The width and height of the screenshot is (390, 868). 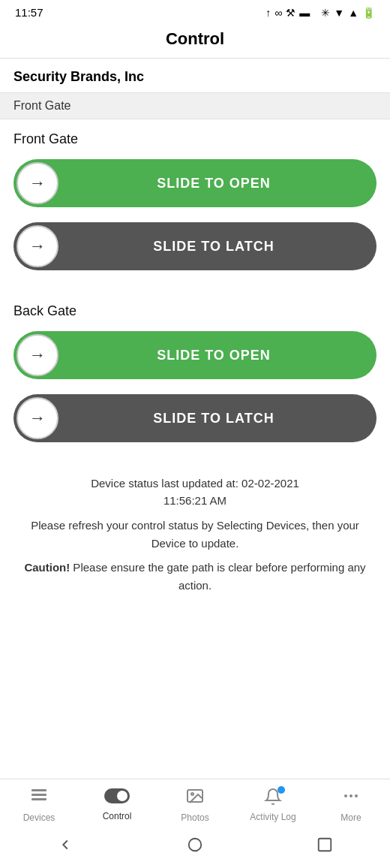 What do you see at coordinates (273, 817) in the screenshot?
I see `nav-label-activity-log: Activity Log` at bounding box center [273, 817].